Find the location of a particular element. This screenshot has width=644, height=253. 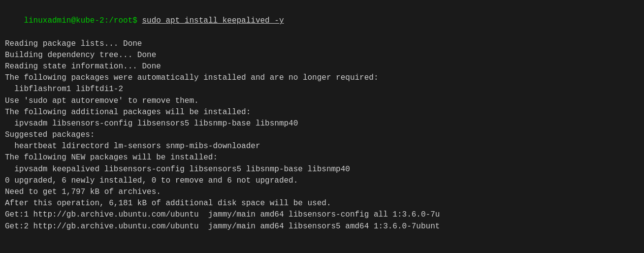

output-line: Reading package lists... Done is located at coordinates (322, 44).